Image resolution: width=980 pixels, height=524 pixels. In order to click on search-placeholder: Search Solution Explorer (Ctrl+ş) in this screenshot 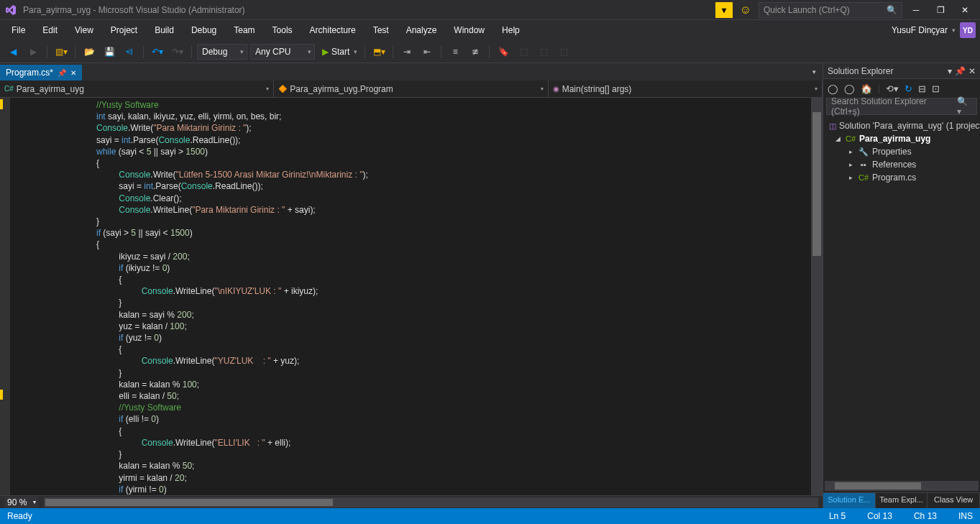, I will do `click(894, 106)`.